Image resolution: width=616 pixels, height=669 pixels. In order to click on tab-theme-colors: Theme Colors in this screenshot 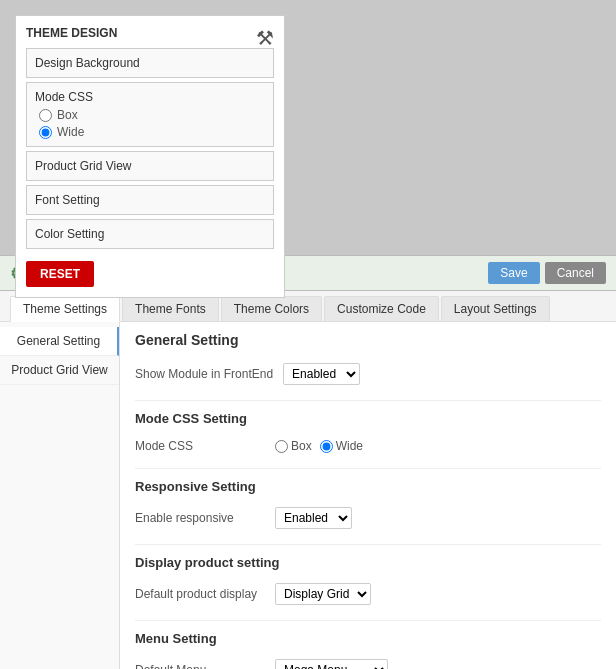, I will do `click(272, 308)`.